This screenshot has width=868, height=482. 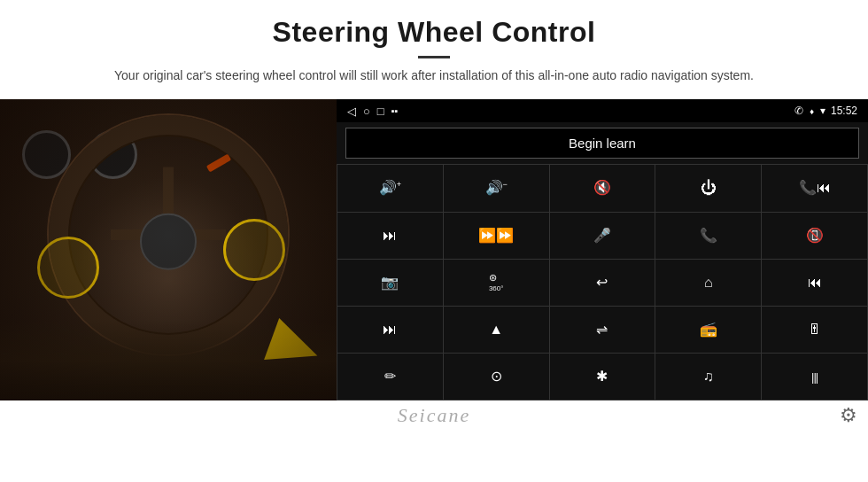 What do you see at coordinates (434, 415) in the screenshot?
I see `brand-logo: Seicane` at bounding box center [434, 415].